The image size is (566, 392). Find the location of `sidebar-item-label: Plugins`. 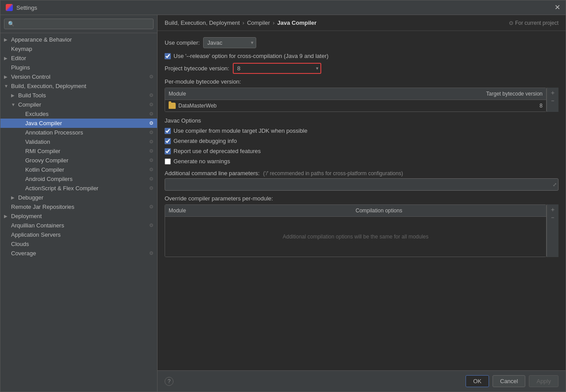

sidebar-item-label: Plugins is located at coordinates (82, 67).